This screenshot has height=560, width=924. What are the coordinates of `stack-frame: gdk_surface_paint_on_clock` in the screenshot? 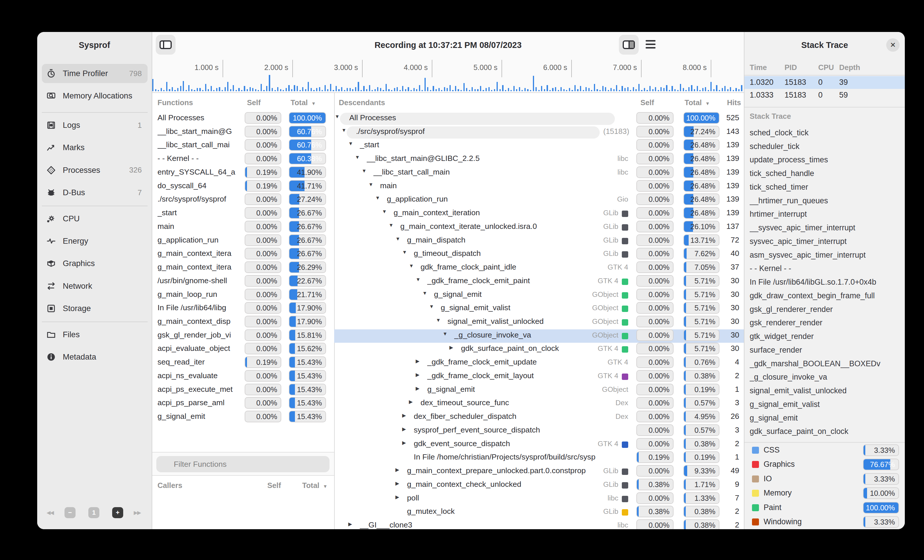 It's located at (826, 434).